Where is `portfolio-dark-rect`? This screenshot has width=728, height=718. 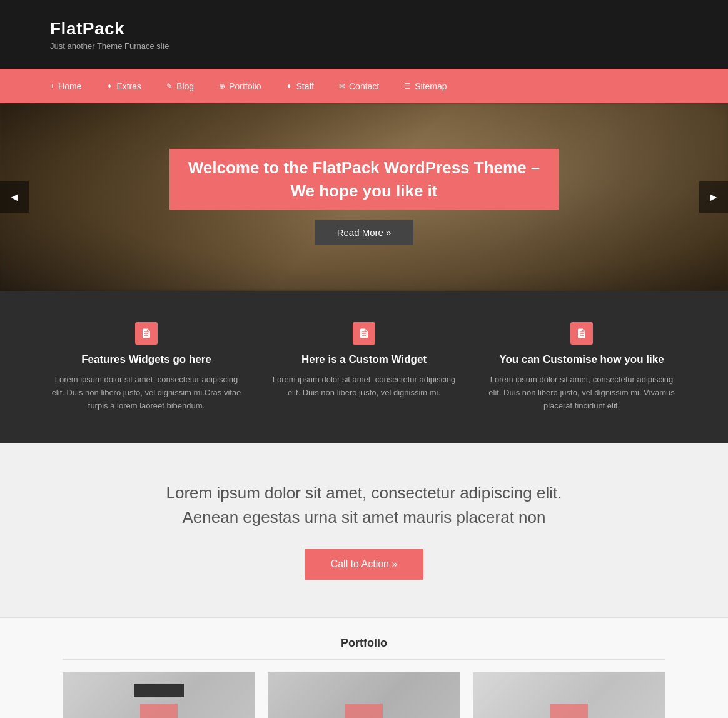 portfolio-dark-rect is located at coordinates (159, 690).